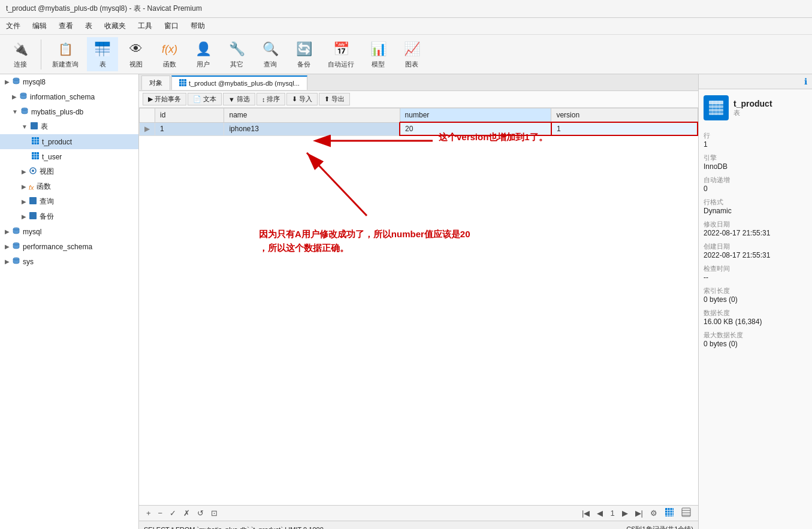  Describe the element at coordinates (70, 127) in the screenshot. I see `sidebar-item-表: ▼表` at that location.